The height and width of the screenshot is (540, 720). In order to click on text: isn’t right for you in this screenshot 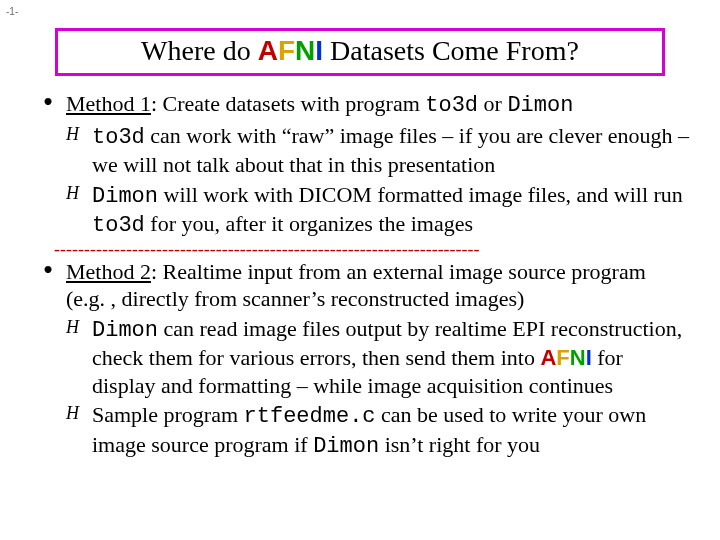, I will do `click(460, 444)`.